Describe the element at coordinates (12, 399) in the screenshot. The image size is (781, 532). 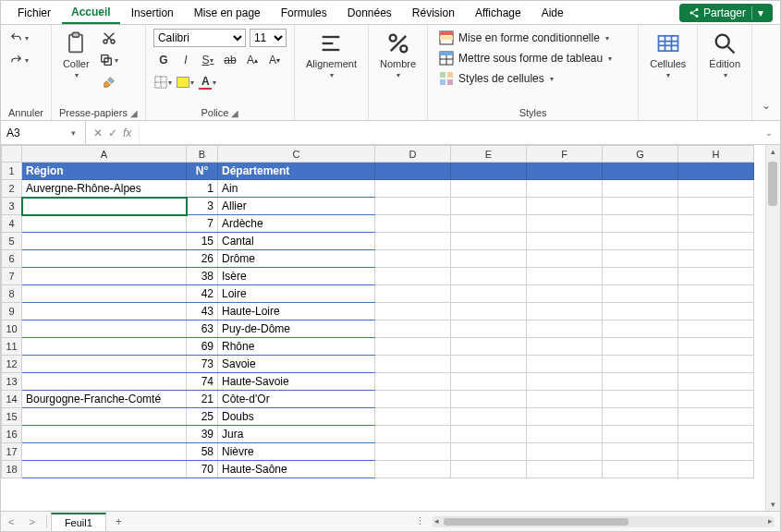
I see `row-header: 14` at that location.